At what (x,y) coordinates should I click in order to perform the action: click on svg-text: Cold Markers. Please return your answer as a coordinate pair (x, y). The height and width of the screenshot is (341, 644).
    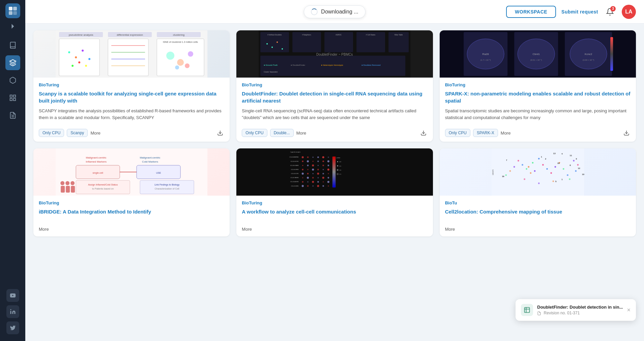
    Looking at the image, I should click on (150, 162).